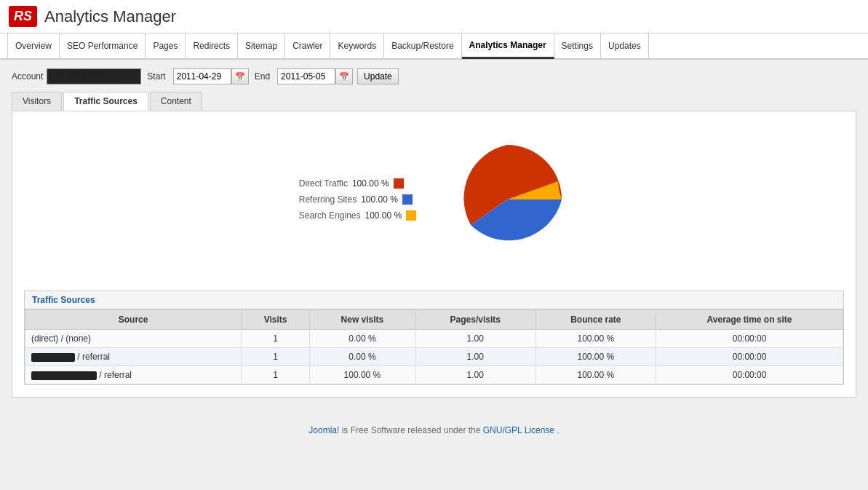  Describe the element at coordinates (596, 339) in the screenshot. I see `cell-bounce-0: 100.00 %` at that location.